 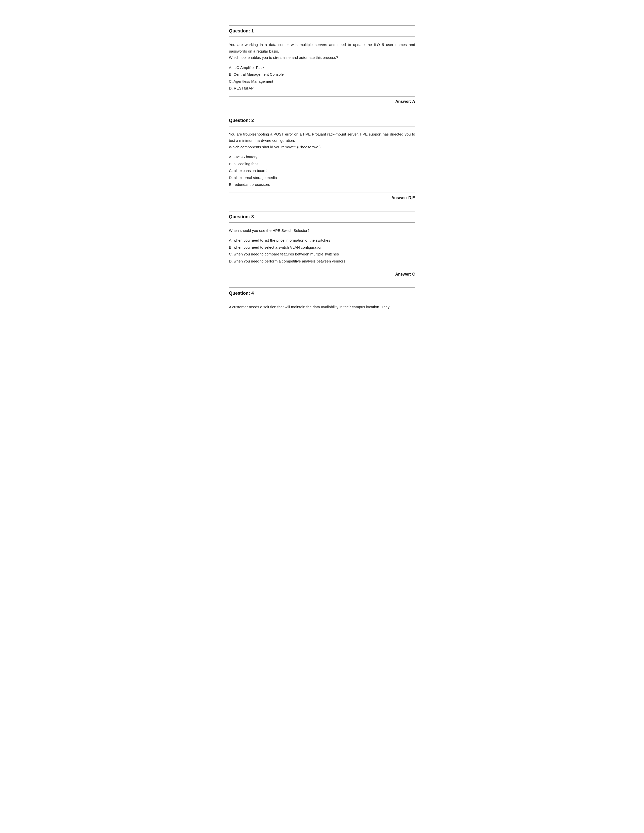 What do you see at coordinates (322, 217) in the screenshot?
I see `question-header-3: Question: 3` at bounding box center [322, 217].